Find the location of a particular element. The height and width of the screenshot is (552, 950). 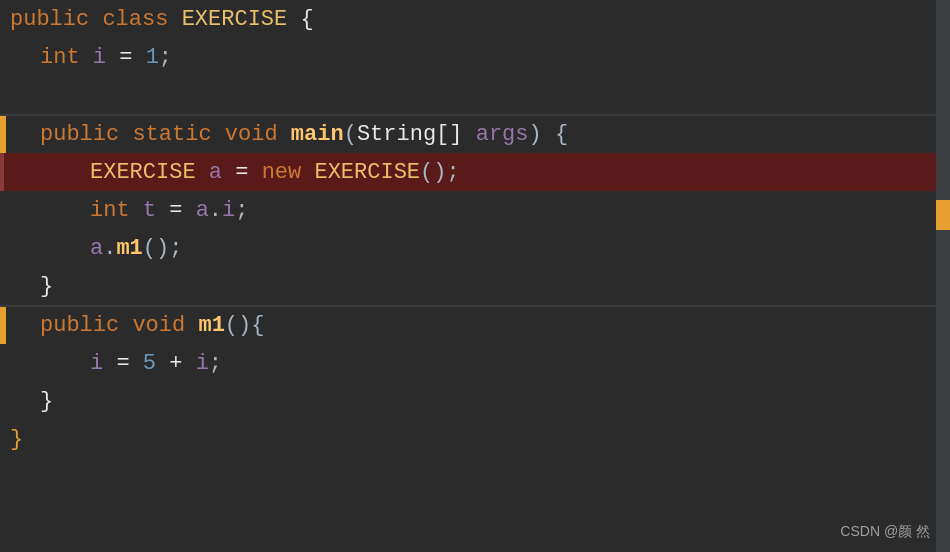

method-main: main is located at coordinates (318, 134).